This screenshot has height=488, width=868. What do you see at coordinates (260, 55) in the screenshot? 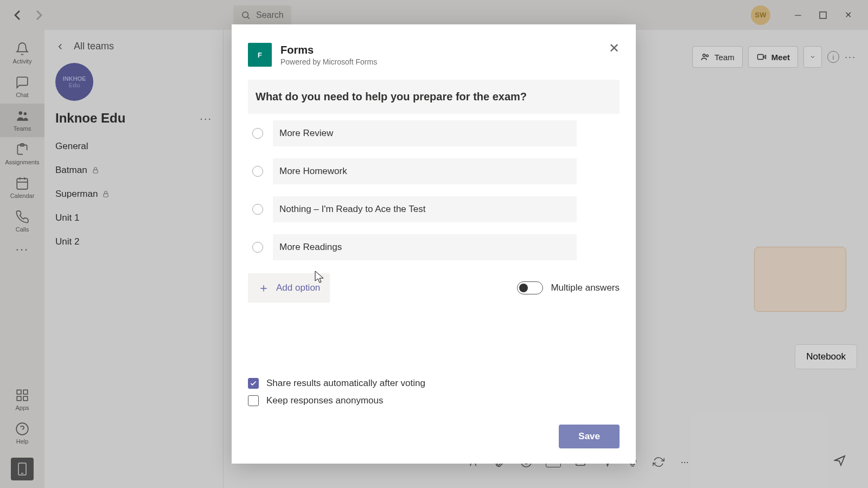
I see `forms-app-icon: F` at bounding box center [260, 55].